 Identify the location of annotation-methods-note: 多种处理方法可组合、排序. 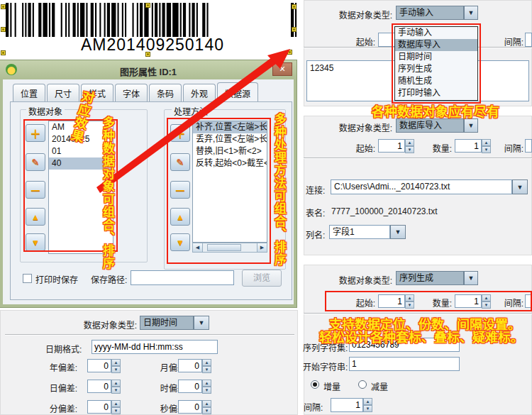
(279, 189).